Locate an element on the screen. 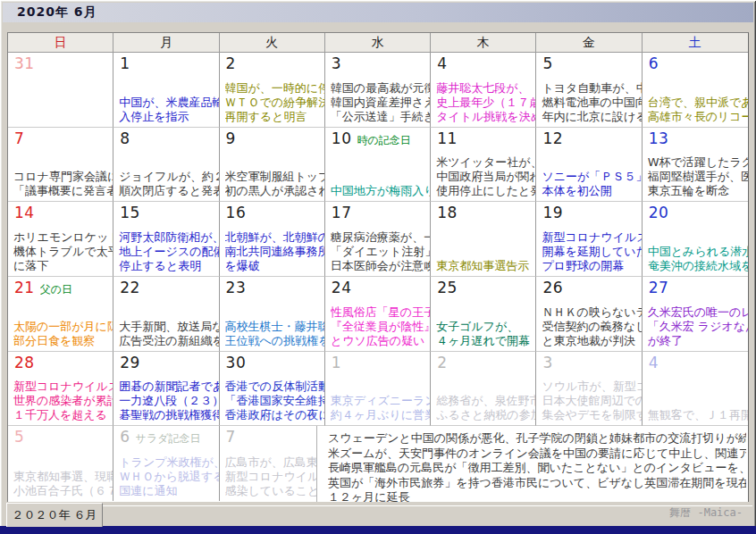  event-lines: W杯で活躍したラグ福岡堅樹選手が、医学東京五輪を断念 is located at coordinates (695, 179).